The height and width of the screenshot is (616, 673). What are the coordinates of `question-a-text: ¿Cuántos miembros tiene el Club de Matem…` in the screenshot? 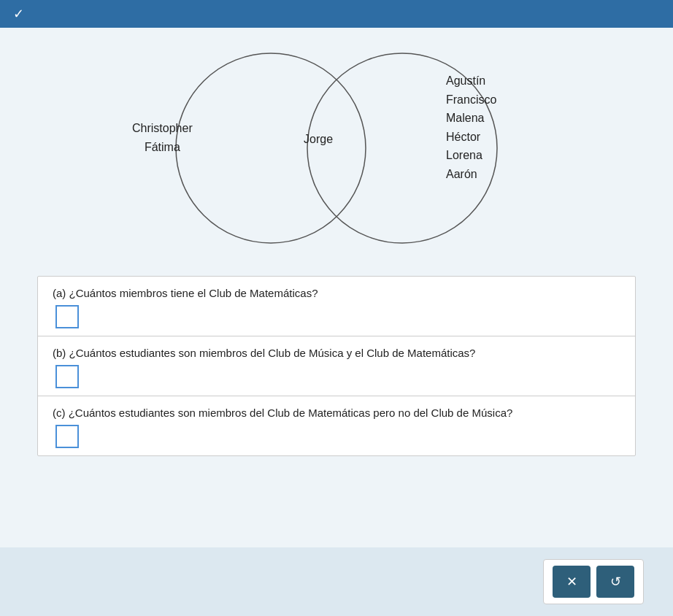 It's located at (194, 293).